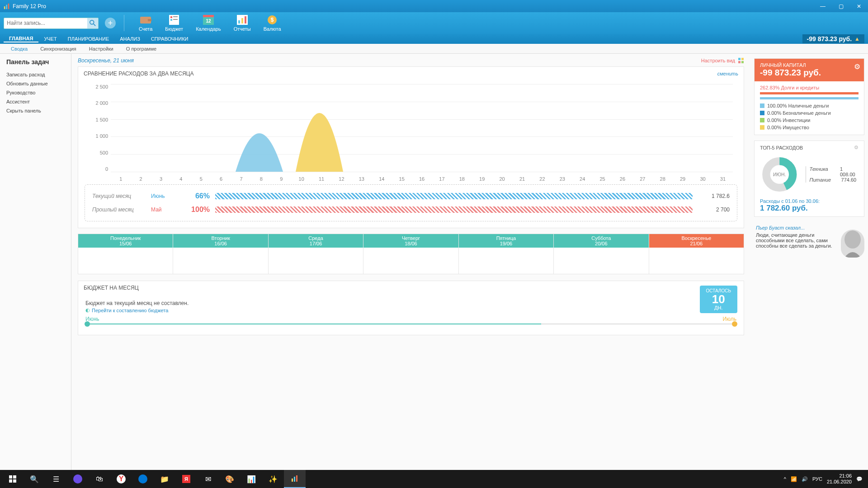 The width and height of the screenshot is (868, 488). What do you see at coordinates (35, 84) in the screenshot?
I see `task-refresh: Обновить данные` at bounding box center [35, 84].